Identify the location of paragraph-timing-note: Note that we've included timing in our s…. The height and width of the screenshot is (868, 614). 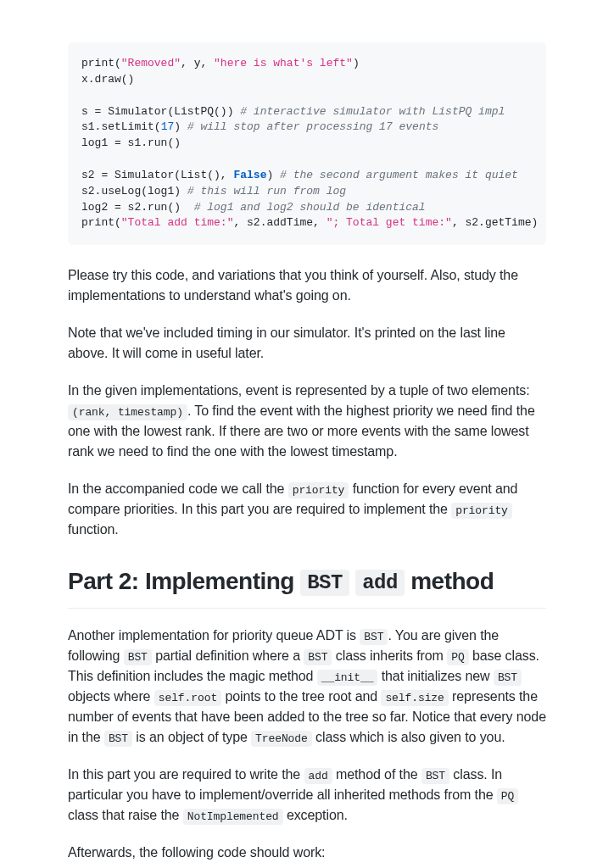
(307, 343).